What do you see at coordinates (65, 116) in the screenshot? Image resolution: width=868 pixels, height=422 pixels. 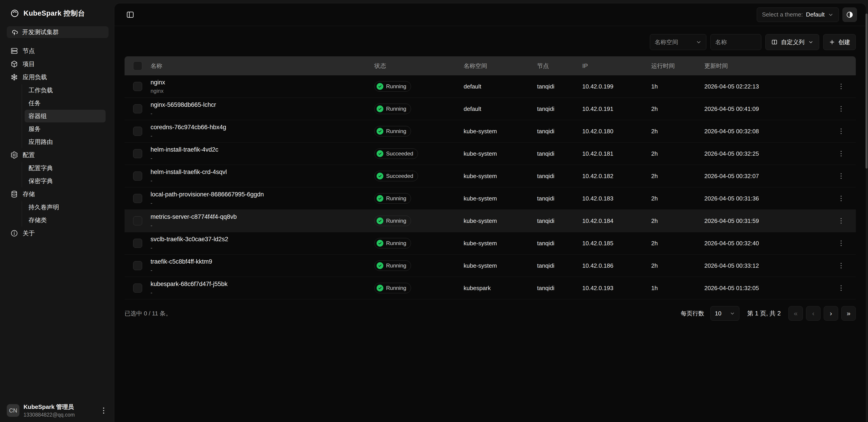 I see `sidebar-item-pods: 容器组` at bounding box center [65, 116].